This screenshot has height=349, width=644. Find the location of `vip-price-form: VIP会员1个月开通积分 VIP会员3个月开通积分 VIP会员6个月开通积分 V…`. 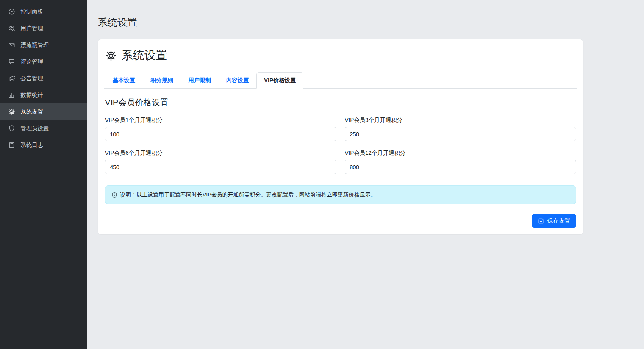

vip-price-form: VIP会员1个月开通积分 VIP会员3个月开通积分 VIP会员6个月开通积分 V… is located at coordinates (341, 145).